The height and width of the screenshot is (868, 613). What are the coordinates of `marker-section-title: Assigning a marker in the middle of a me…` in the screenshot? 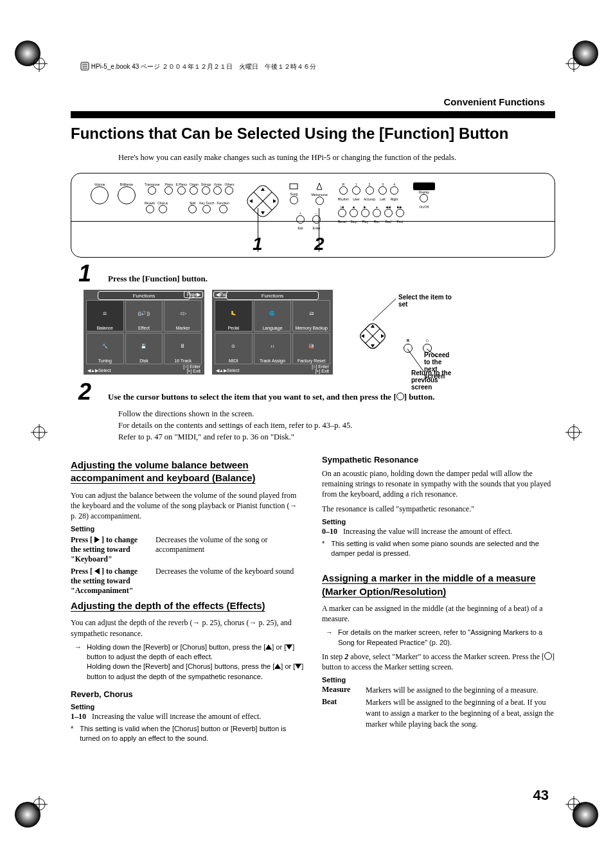 It's located at (438, 585).